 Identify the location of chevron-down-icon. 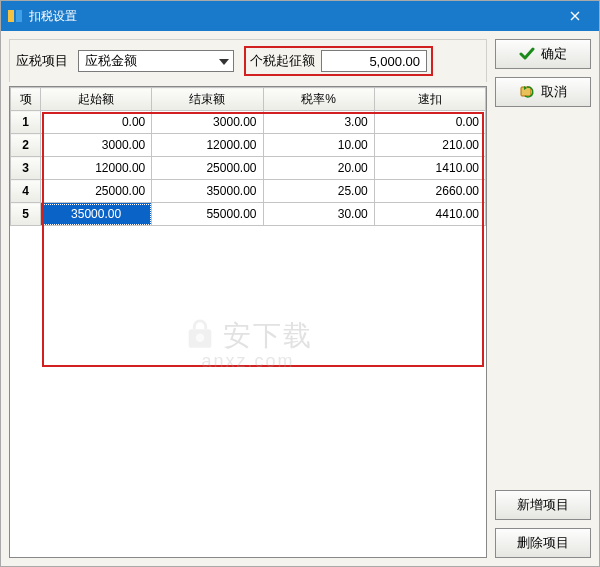
(224, 61).